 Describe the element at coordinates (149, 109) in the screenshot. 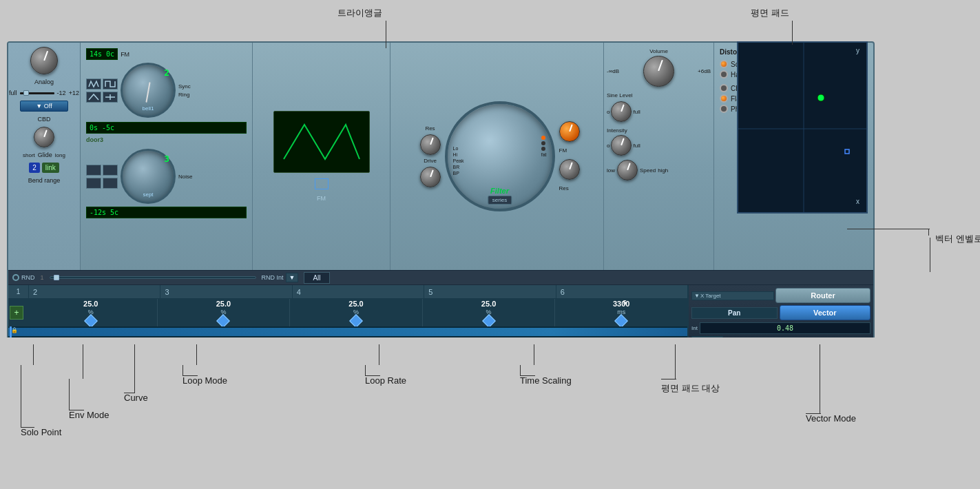

I see `osc1-label: bell1` at that location.